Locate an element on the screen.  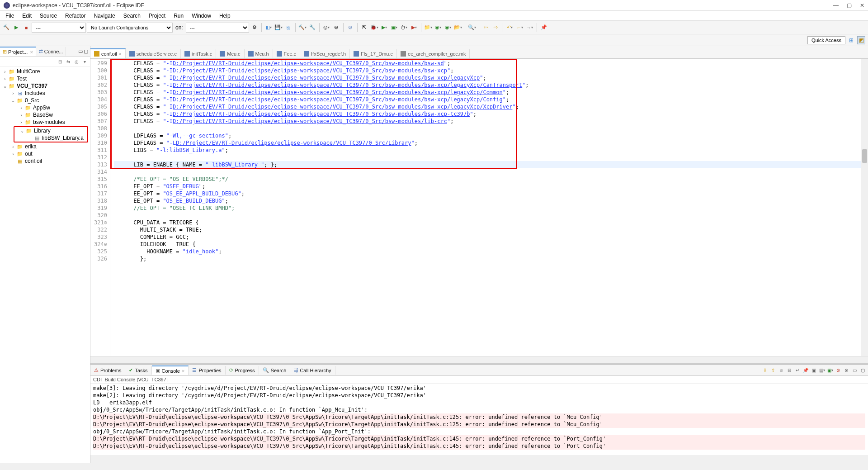
menu-help: Help is located at coordinates (225, 16).